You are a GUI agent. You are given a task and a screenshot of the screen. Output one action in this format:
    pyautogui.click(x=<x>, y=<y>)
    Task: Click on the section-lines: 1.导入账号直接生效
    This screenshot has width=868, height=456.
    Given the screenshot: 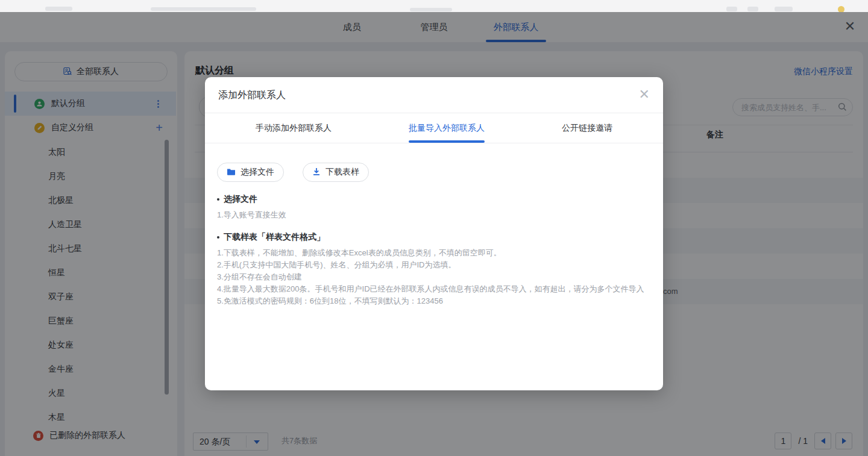 What is the action you would take?
    pyautogui.click(x=434, y=215)
    